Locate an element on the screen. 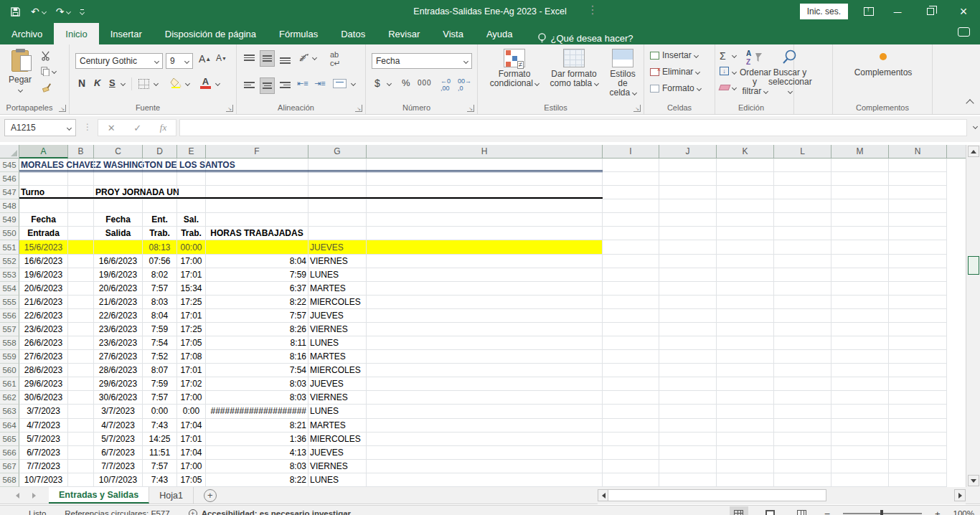 The image size is (980, 515). cell-D548 is located at coordinates (160, 207).